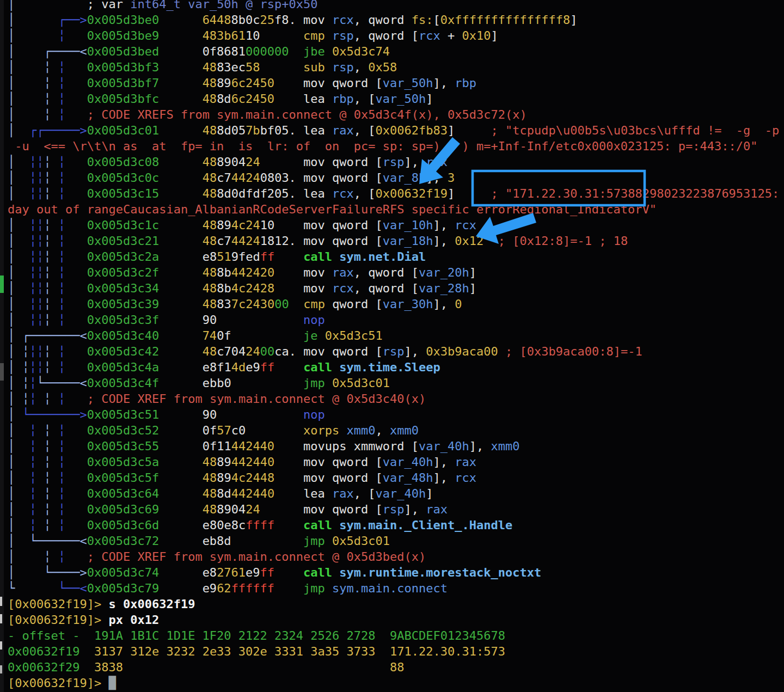  Describe the element at coordinates (73, 588) in the screenshot. I see `text-token: └──<` at that location.